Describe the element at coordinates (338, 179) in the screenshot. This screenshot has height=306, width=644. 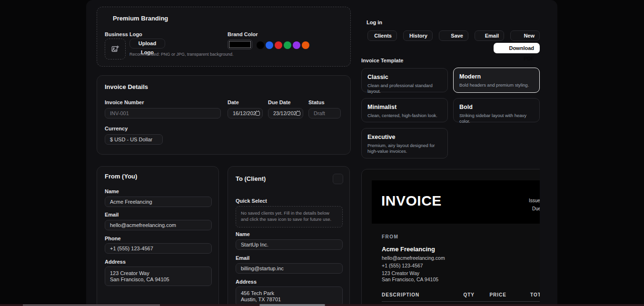
I see `save-client-button` at that location.